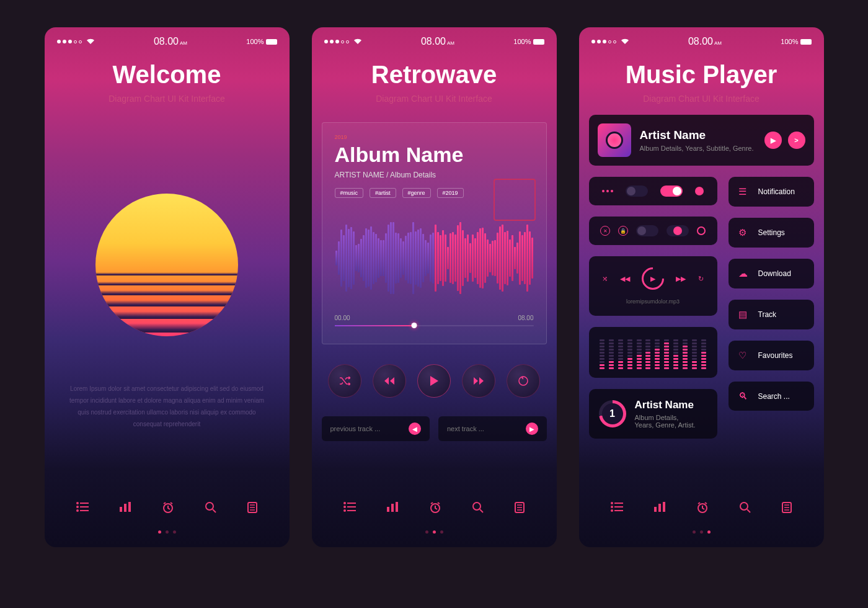 This screenshot has width=868, height=608. What do you see at coordinates (771, 192) in the screenshot?
I see `notification-button: ☰ Notification` at bounding box center [771, 192].